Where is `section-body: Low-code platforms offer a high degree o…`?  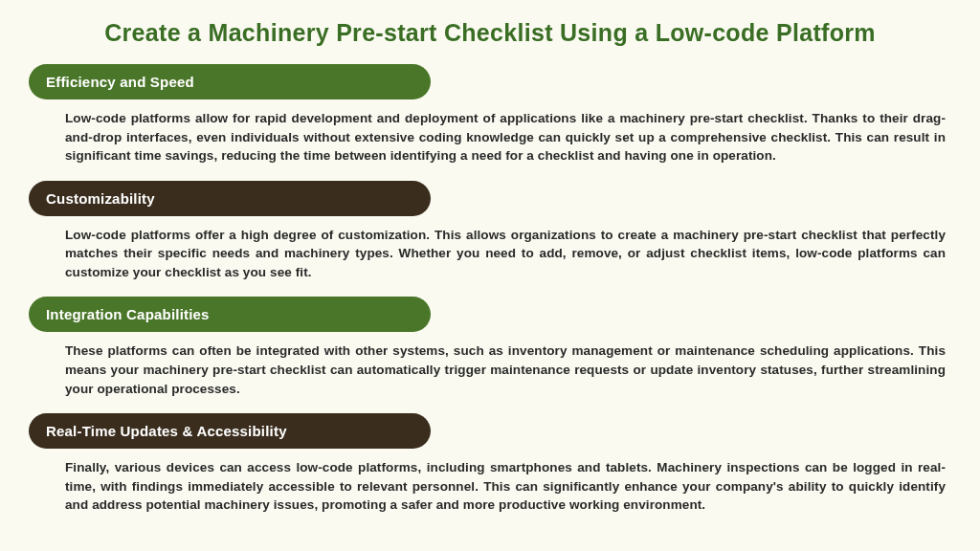 section-body: Low-code platforms offer a high degree o… is located at coordinates (490, 251).